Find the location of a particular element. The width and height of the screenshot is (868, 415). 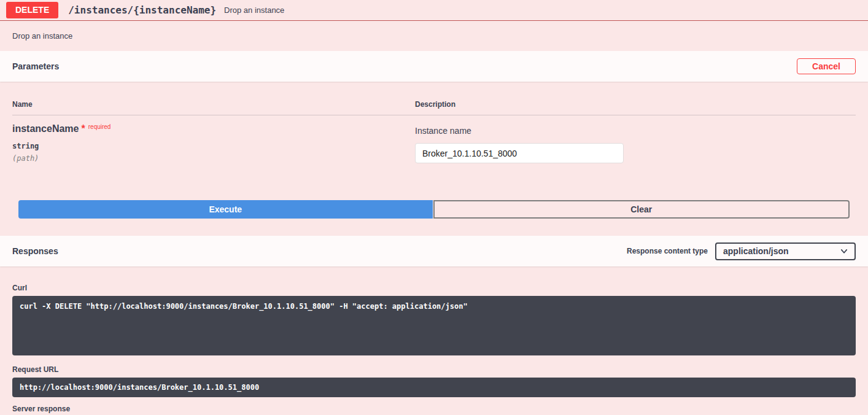

parameter-row: instanceName*required string (path) Inst… is located at coordinates (434, 139).